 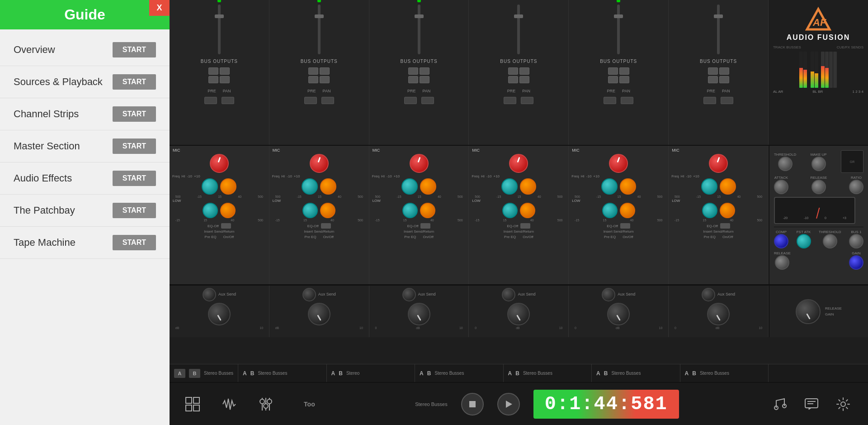 What do you see at coordinates (804, 241) in the screenshot?
I see `fst-atk-knob` at bounding box center [804, 241].